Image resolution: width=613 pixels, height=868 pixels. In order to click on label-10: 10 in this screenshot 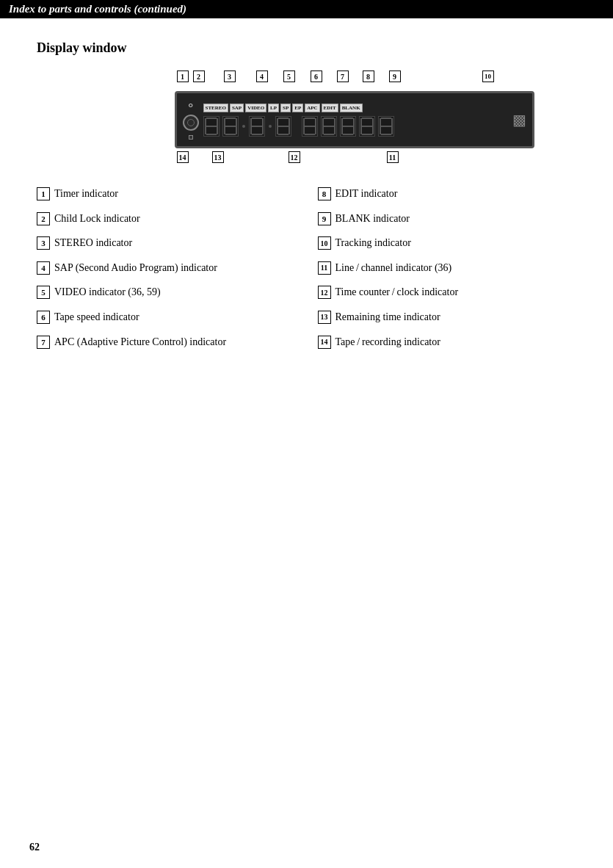, I will do `click(488, 76)`.